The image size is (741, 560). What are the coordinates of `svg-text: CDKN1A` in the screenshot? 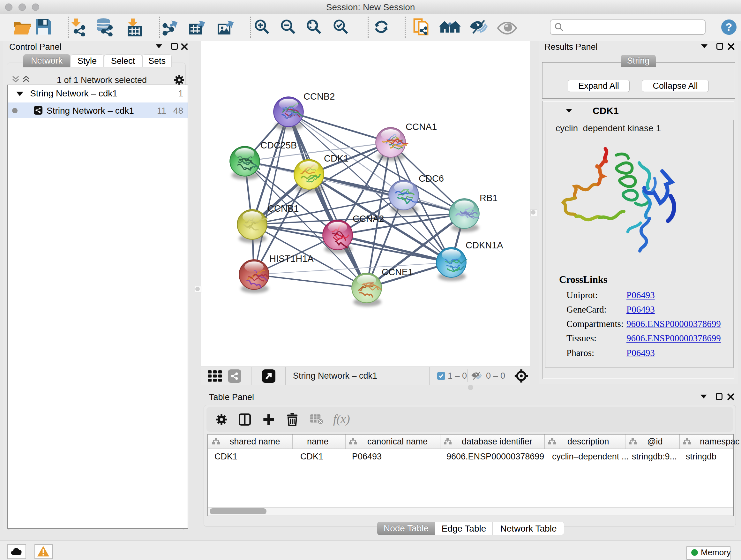 It's located at (484, 245).